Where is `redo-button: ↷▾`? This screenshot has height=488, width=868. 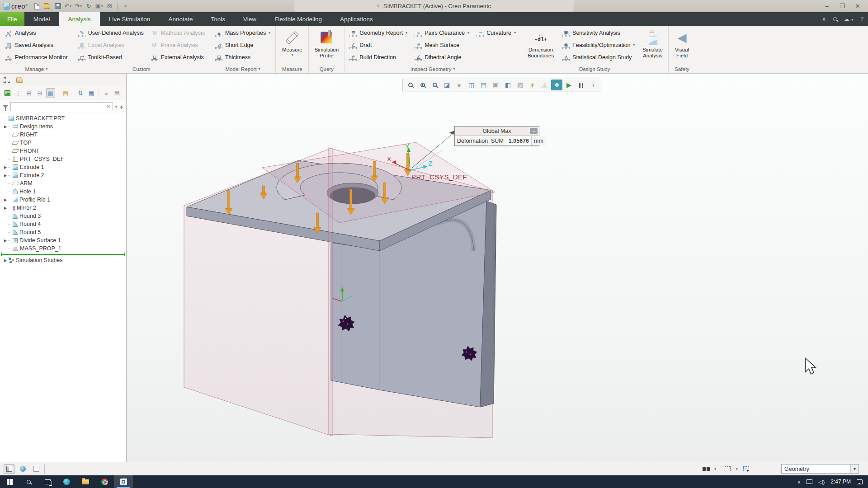 redo-button: ↷▾ is located at coordinates (78, 6).